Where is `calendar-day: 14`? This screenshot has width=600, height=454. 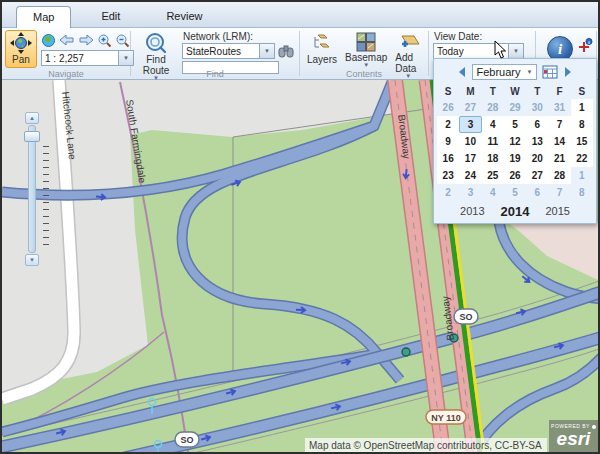
calendar-day: 14 is located at coordinates (559, 142).